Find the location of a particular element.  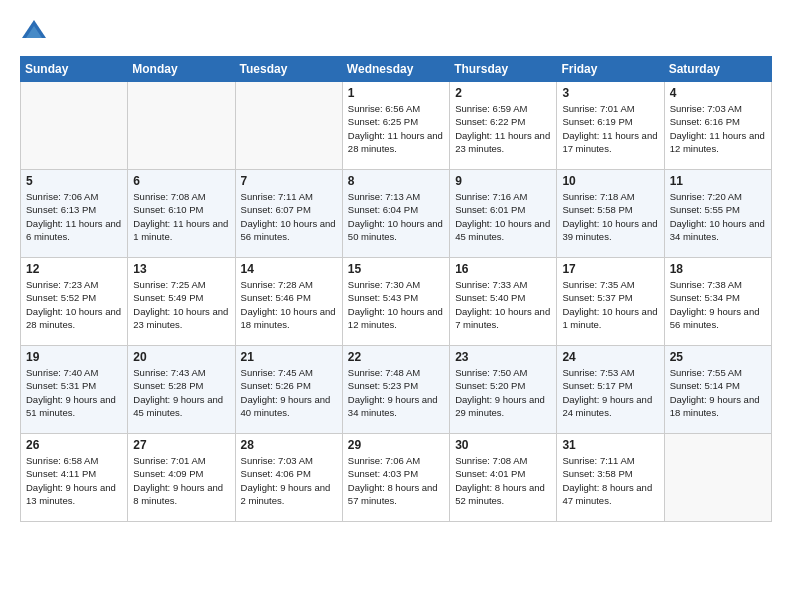

calendar-cell: 5Sunrise: 7:06 AMSunset: 6:13 PMDaylight… is located at coordinates (74, 214).